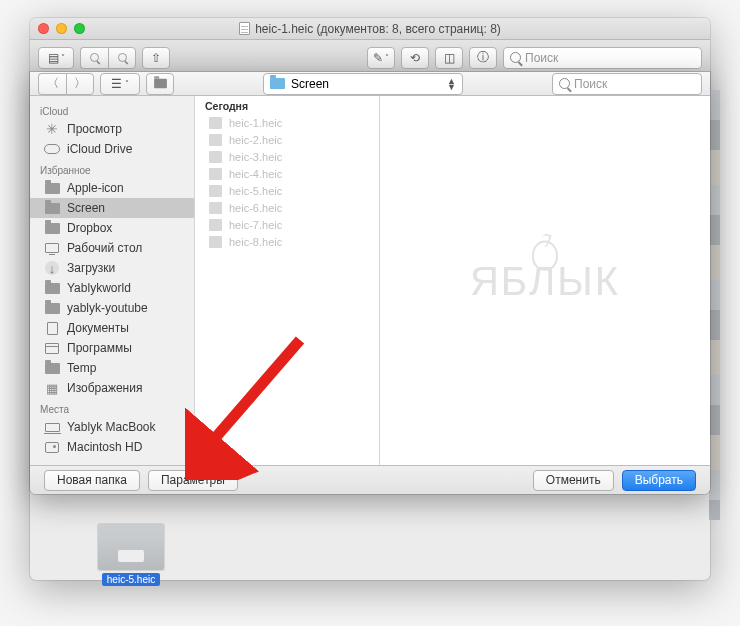 The width and height of the screenshot is (740, 626). I want to click on sidebar-item-label: Screen, so click(86, 208).